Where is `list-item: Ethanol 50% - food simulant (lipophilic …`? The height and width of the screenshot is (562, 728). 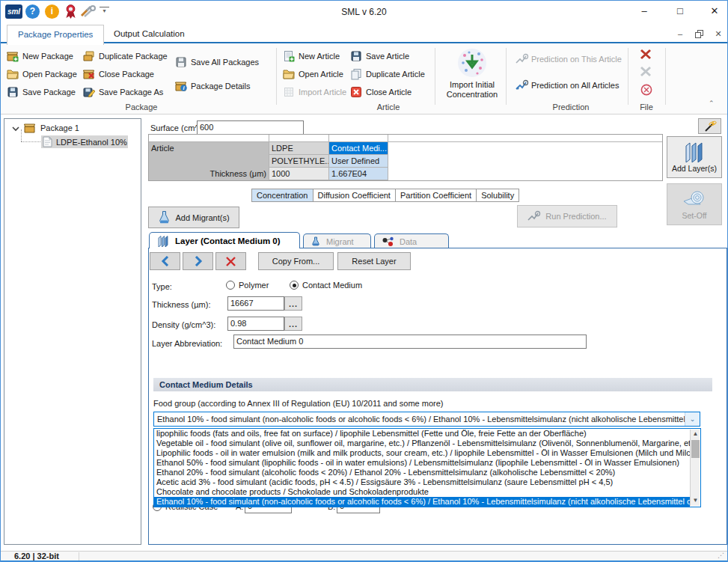
list-item: Ethanol 50% - food simulant (lipophilic … is located at coordinates (422, 462).